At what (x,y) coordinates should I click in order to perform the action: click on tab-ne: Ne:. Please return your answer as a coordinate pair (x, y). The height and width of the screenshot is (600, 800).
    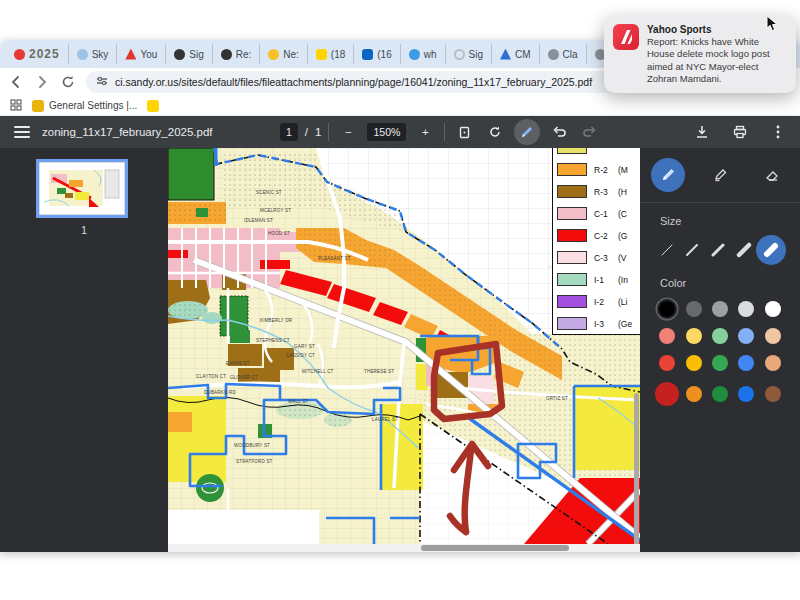
    Looking at the image, I should click on (283, 54).